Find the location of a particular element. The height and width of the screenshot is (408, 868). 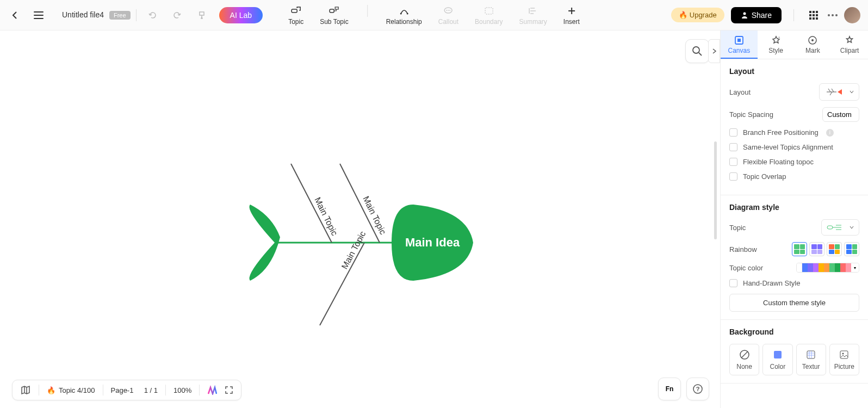

style-icon is located at coordinates (776, 40).